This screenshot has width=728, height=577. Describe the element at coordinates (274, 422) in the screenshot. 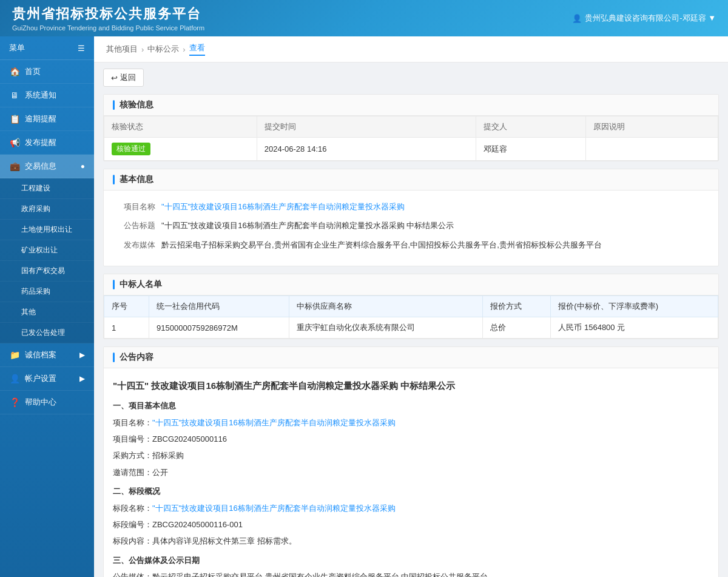

I see `pn-link: "十四五"技改建设项目16栋制酒生产房配套半自动润粮定量投水器采购` at that location.